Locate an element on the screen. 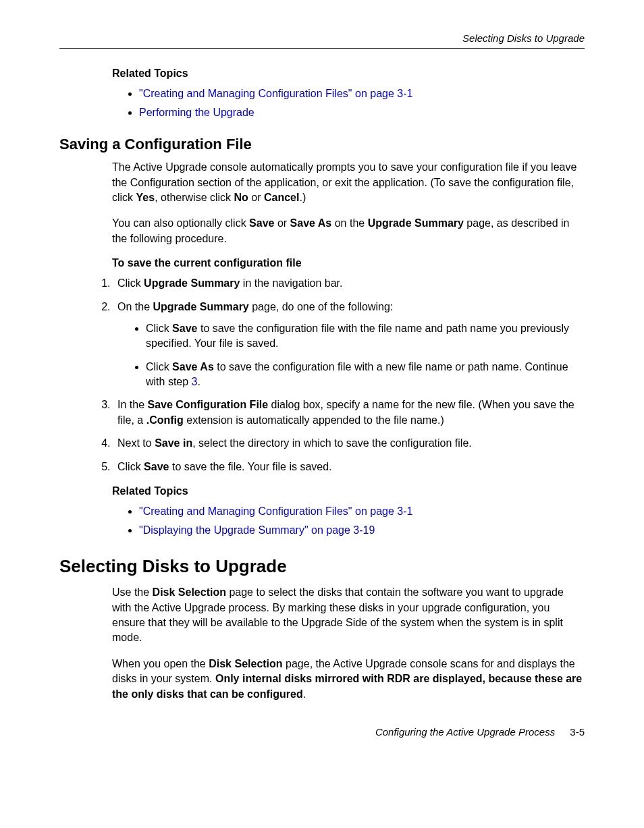 Image resolution: width=644 pixels, height=828 pixels. saving-config-heading: Saving a Configuration File is located at coordinates (322, 144).